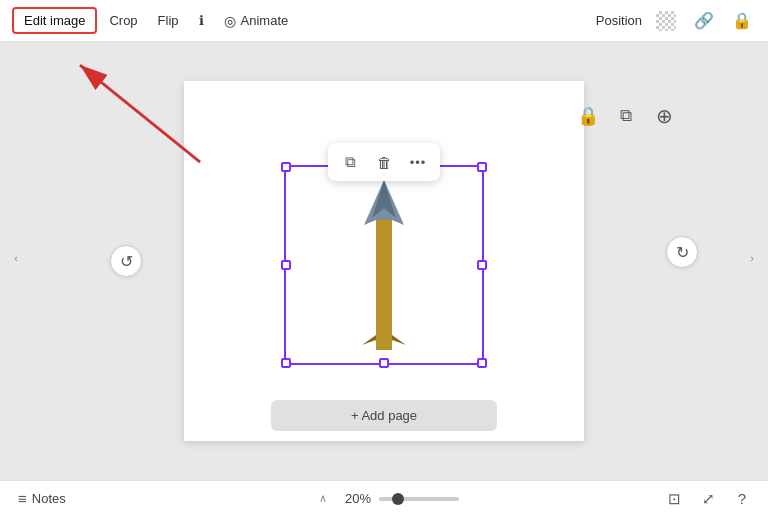 Image resolution: width=768 pixels, height=516 pixels. What do you see at coordinates (384, 162) in the screenshot?
I see `float-delete-button: 🗑` at bounding box center [384, 162].